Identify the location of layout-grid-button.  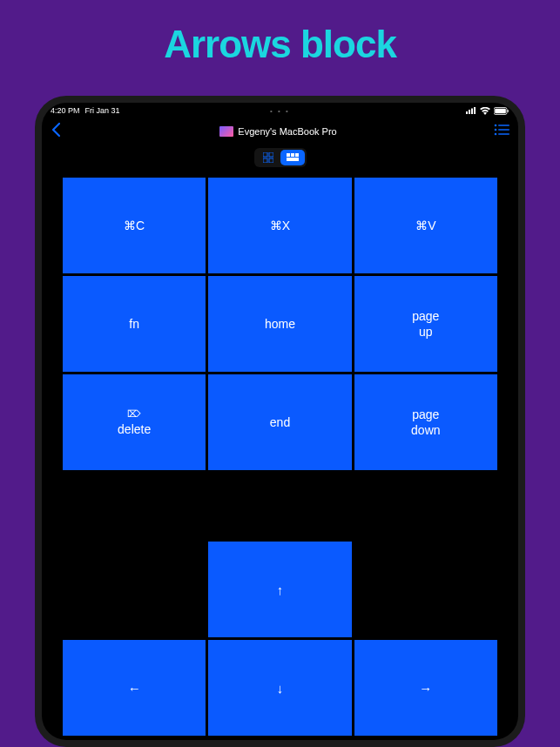
(268, 158).